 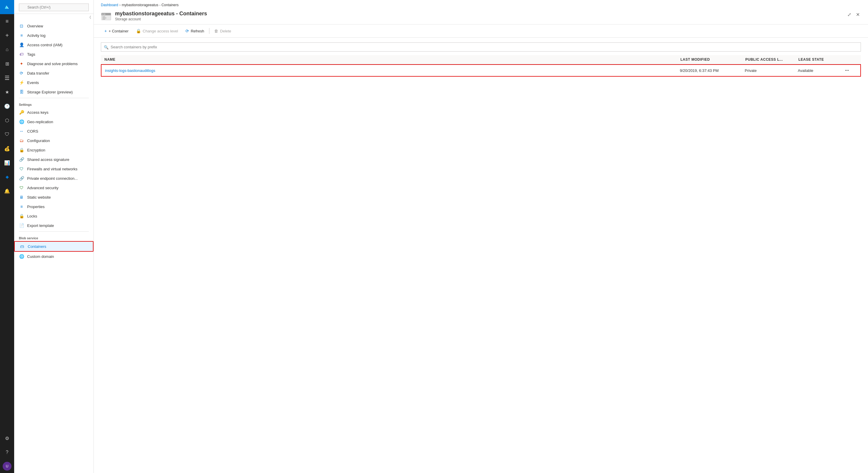 What do you see at coordinates (54, 73) in the screenshot?
I see `sidebar-item-data-transfer: ⟳ Data transfer` at bounding box center [54, 73].